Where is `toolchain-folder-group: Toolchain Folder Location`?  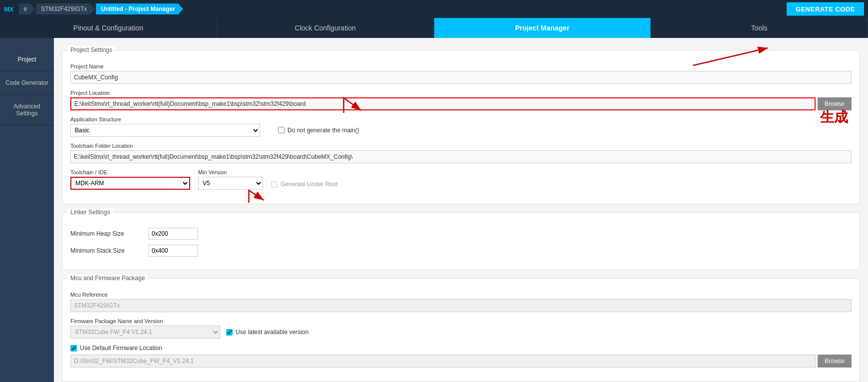
toolchain-folder-group: Toolchain Folder Location is located at coordinates (461, 153).